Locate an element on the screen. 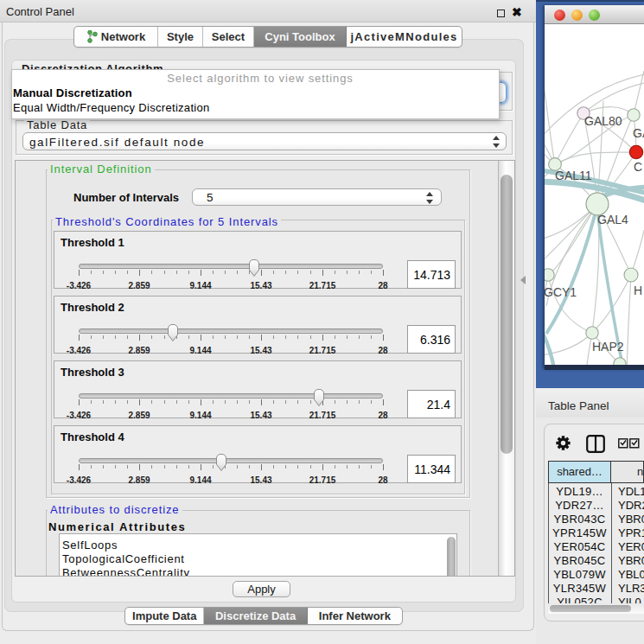 The height and width of the screenshot is (644, 644). svg-text: GCY1 is located at coordinates (560, 292).